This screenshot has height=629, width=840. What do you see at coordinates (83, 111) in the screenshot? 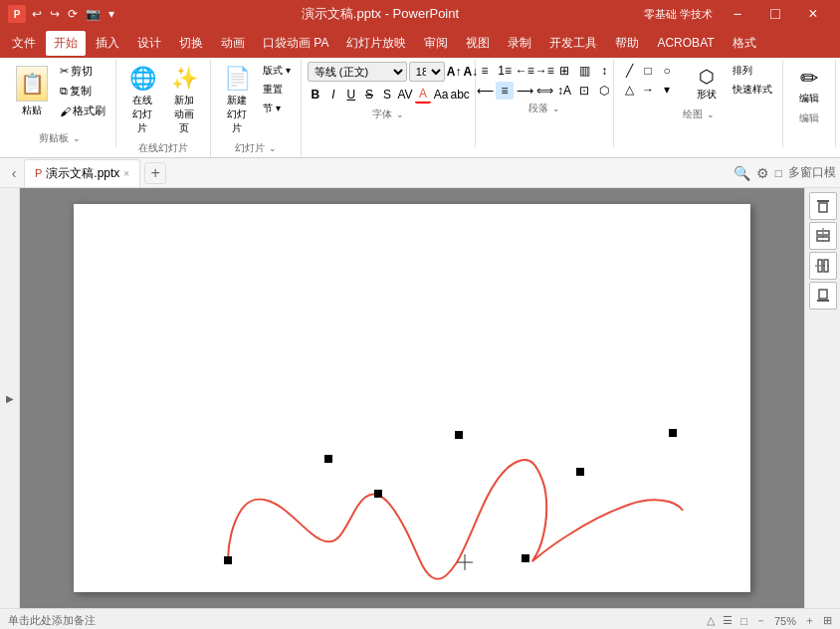
I see `format-painter-button: 🖌 格式刷` at bounding box center [83, 111].